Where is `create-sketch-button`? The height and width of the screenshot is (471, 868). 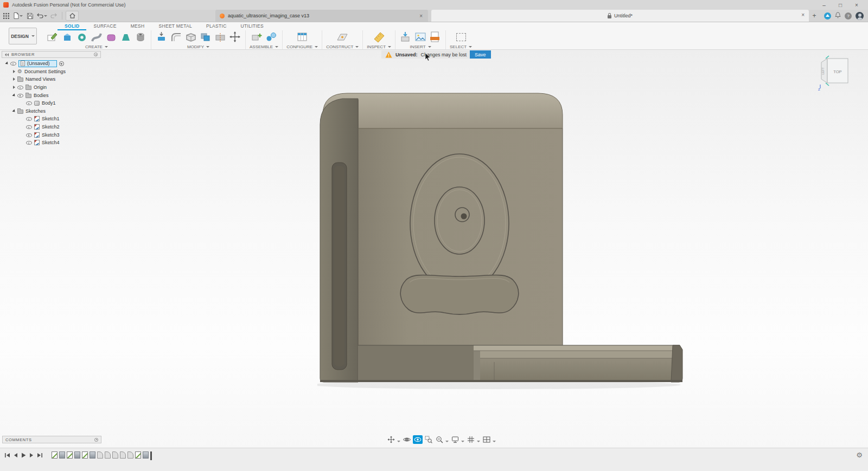
create-sketch-button is located at coordinates (53, 37).